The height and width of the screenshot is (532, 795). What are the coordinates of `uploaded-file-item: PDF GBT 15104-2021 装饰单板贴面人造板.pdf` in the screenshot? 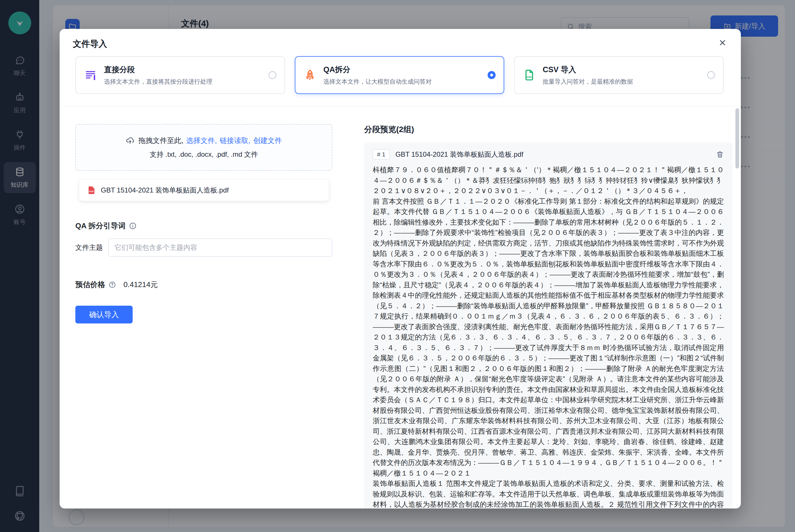 It's located at (204, 190).